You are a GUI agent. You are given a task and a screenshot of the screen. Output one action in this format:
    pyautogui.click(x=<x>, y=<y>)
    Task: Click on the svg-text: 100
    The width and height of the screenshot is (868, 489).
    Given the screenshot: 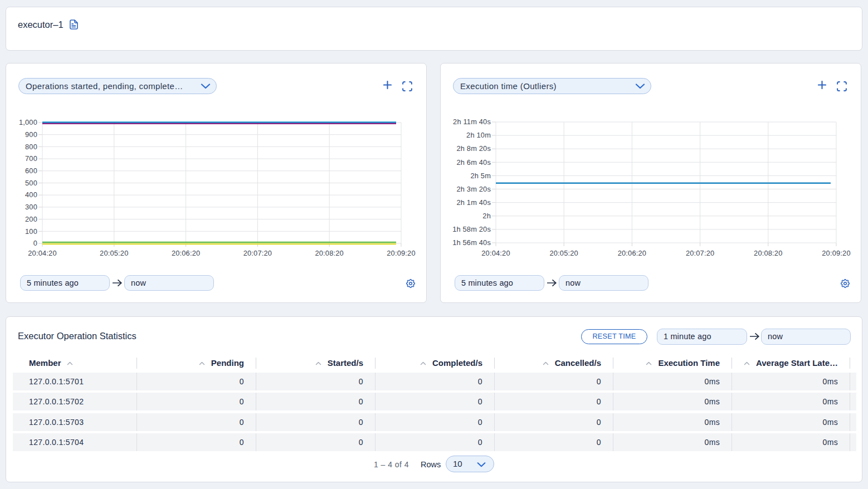 What is the action you would take?
    pyautogui.click(x=31, y=232)
    